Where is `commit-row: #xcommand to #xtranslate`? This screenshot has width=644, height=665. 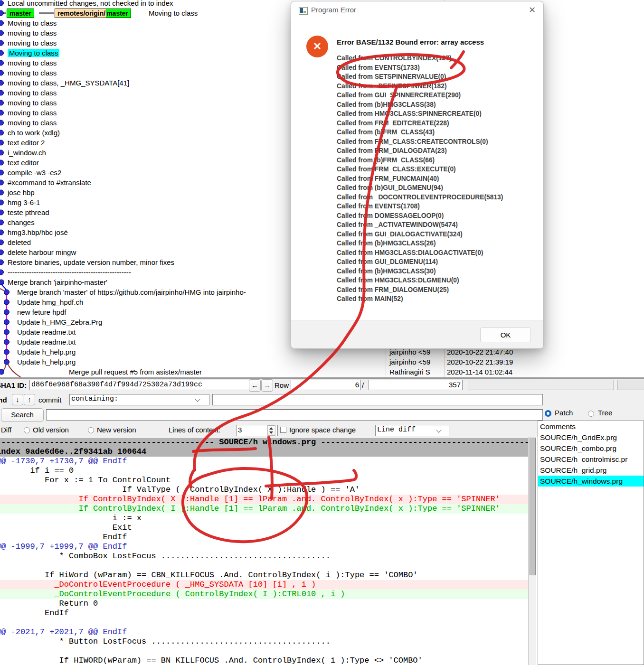
commit-row: #xcommand to #xtranslate is located at coordinates (49, 182).